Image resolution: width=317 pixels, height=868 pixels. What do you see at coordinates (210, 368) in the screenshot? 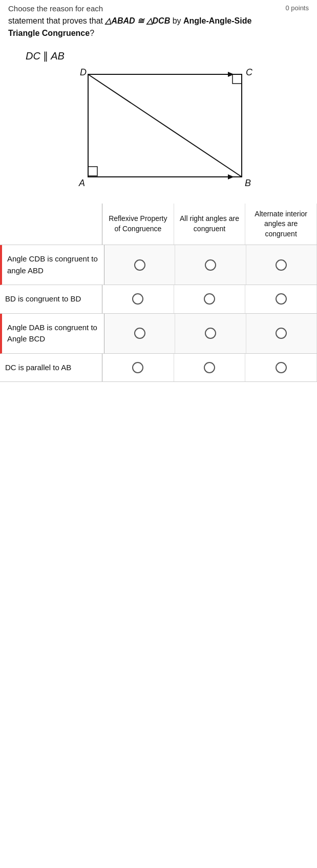
I see `row-cell-dc-right` at bounding box center [210, 368].